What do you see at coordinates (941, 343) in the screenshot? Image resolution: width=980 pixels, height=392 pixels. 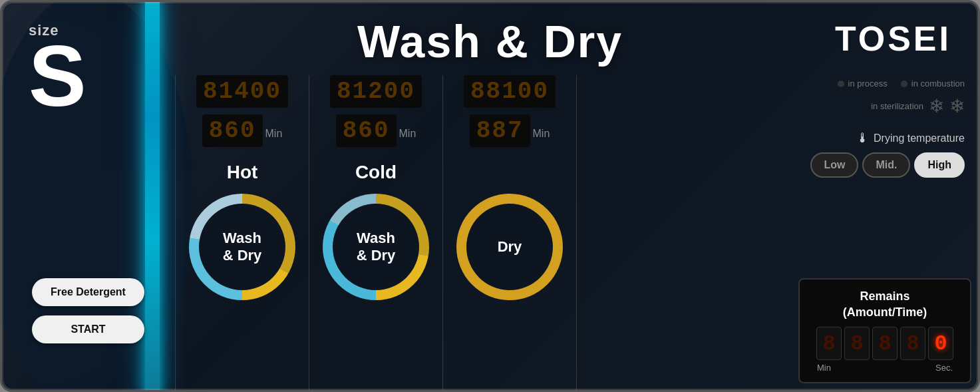 I see `remains-digit-5: 0` at bounding box center [941, 343].